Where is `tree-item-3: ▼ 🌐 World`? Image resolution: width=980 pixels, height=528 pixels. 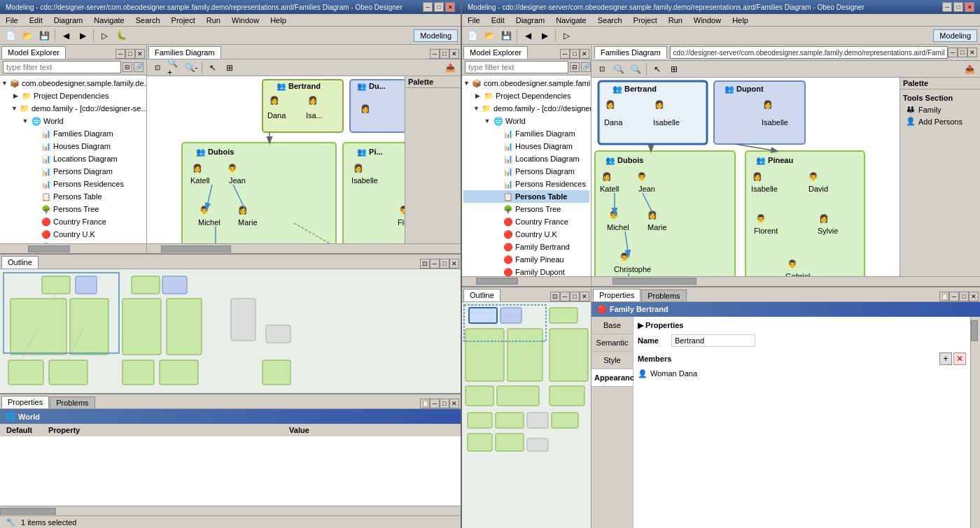
tree-item-3: ▼ 🌐 World is located at coordinates (73, 121).